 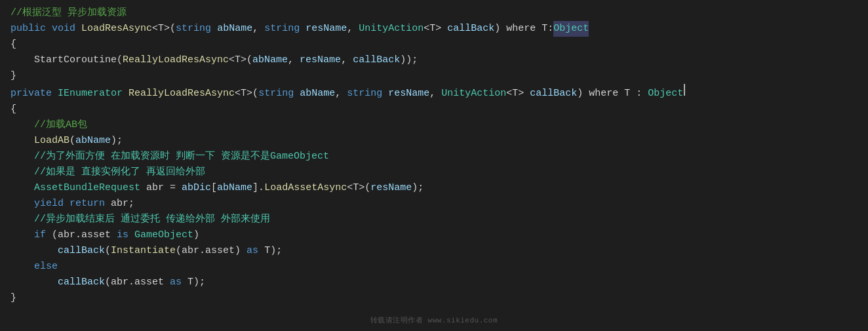 What do you see at coordinates (49, 125) in the screenshot?
I see `code-token: //加载AB包` at bounding box center [49, 125].